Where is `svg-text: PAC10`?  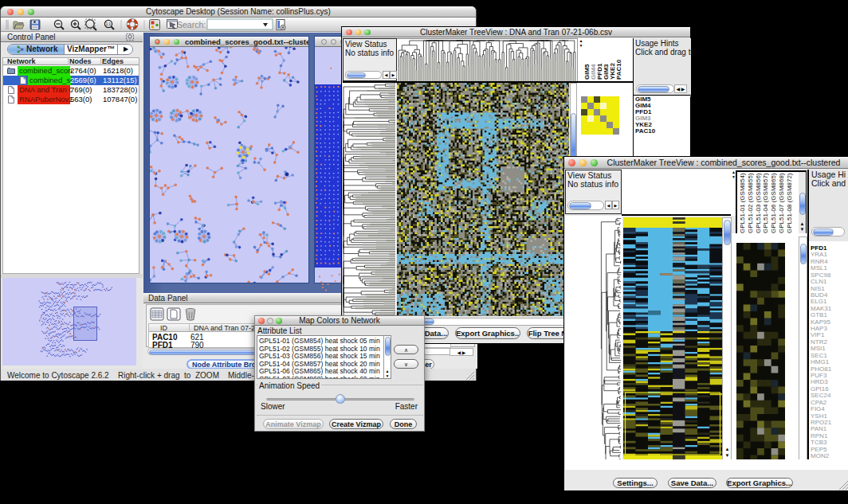 svg-text: PAC10 is located at coordinates (618, 69).